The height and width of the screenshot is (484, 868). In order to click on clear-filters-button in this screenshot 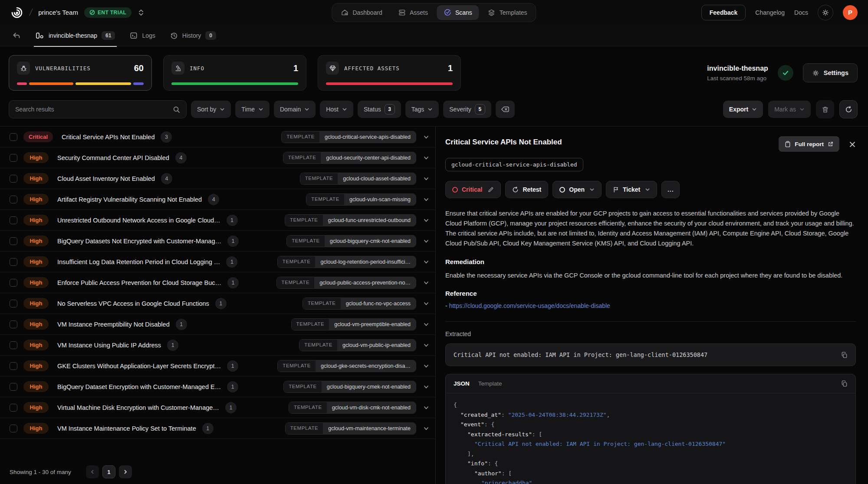, I will do `click(505, 109)`.